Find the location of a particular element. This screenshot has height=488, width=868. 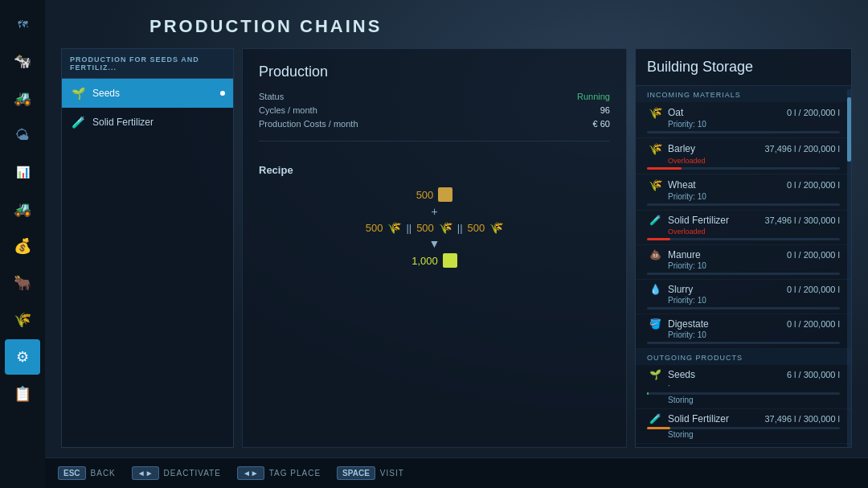

recipe-input-seed-pallet: 500 is located at coordinates (435, 195).